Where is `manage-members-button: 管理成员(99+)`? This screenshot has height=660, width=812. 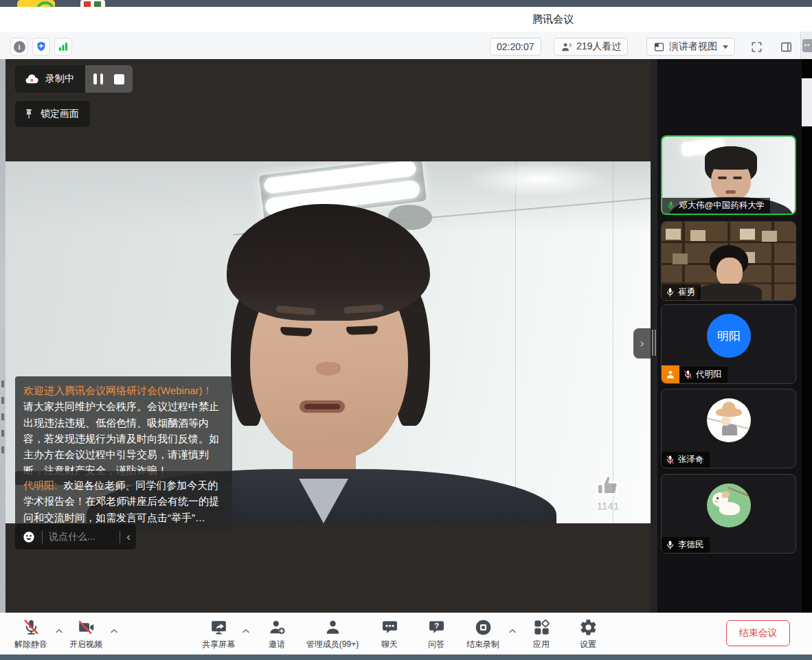 manage-members-button: 管理成员(99+) is located at coordinates (332, 635).